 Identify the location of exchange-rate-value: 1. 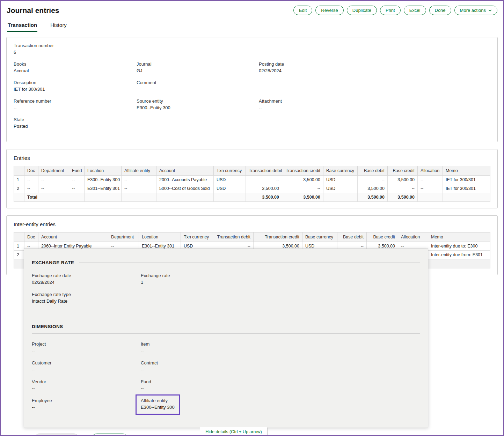
(280, 282).